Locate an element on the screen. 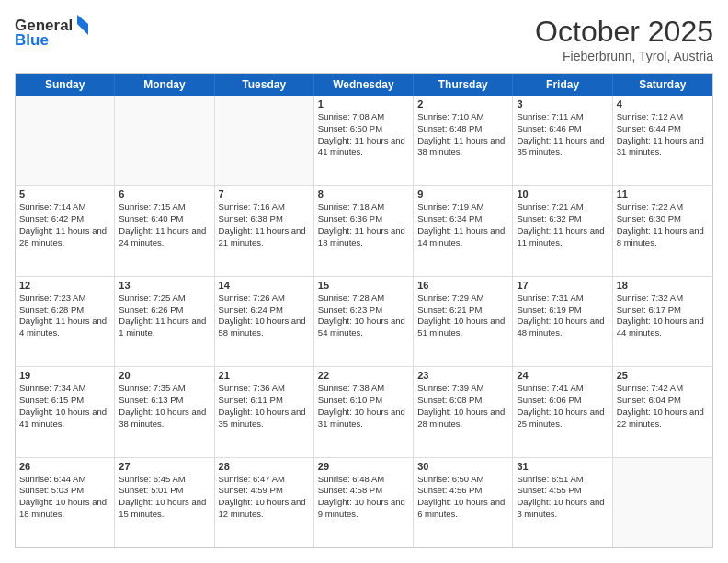 The width and height of the screenshot is (728, 563). header: GeneralBlue October 2025 Fieberbrunn, Ty… is located at coordinates (364, 39).